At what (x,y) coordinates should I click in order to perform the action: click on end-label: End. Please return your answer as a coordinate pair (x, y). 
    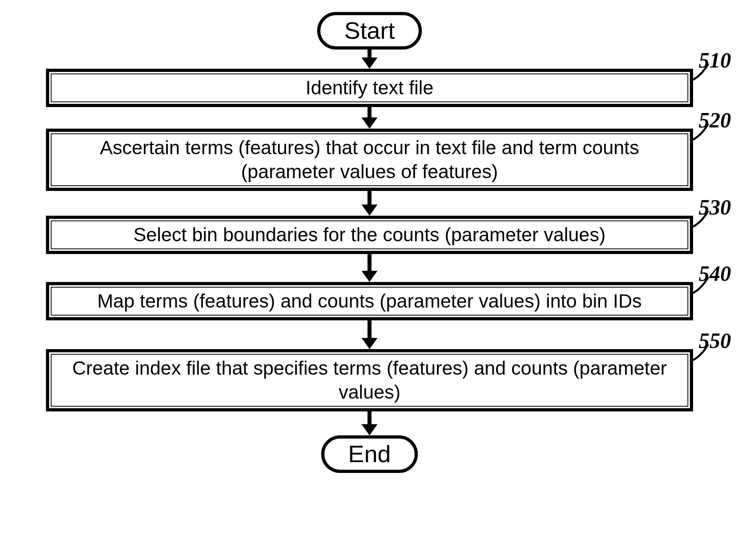
    Looking at the image, I should click on (370, 454).